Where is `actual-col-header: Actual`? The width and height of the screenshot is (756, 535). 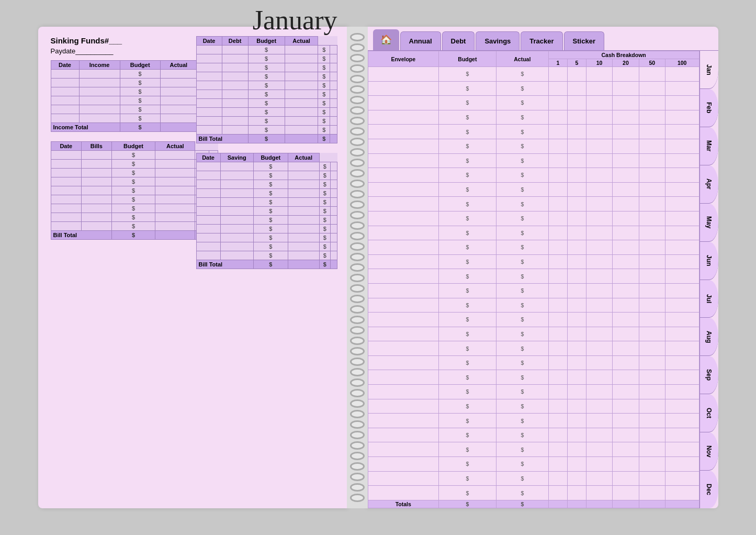 actual-col-header: Actual is located at coordinates (522, 59).